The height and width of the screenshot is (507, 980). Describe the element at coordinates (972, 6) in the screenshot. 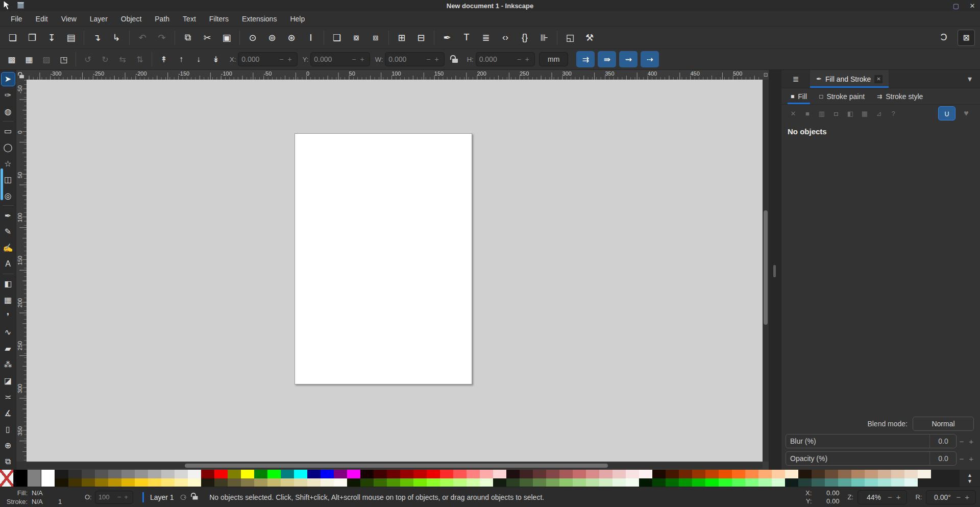

I see `close-button: ✕` at that location.